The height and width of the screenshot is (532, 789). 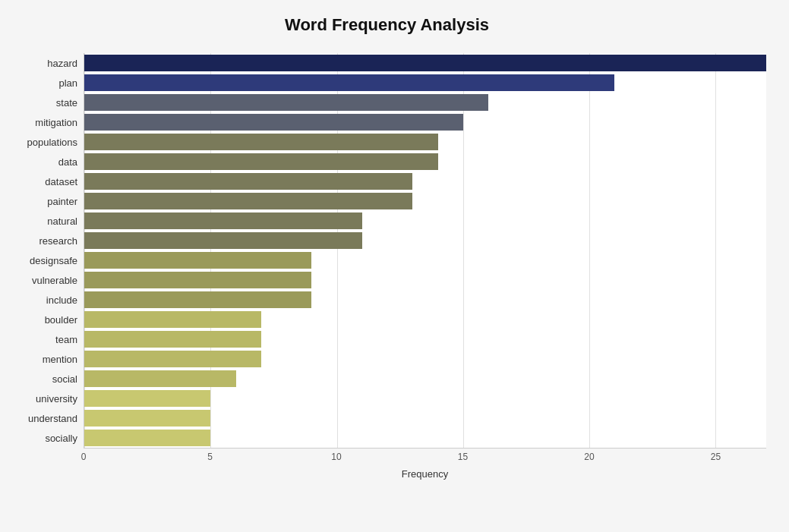 I want to click on bar-team, so click(x=173, y=339).